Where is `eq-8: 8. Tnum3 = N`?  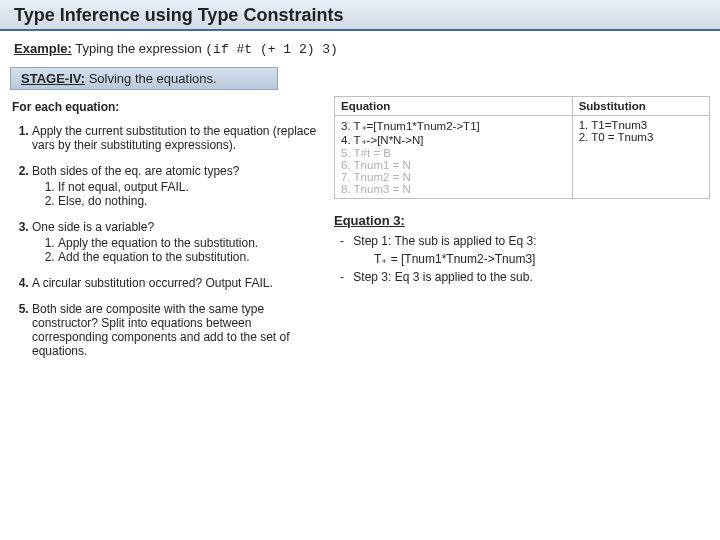 eq-8: 8. Tnum3 = N is located at coordinates (454, 189).